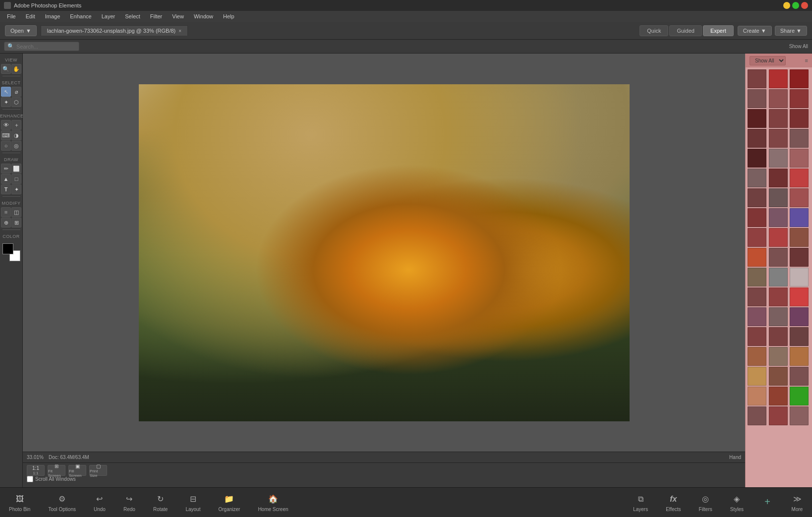 This screenshot has height=517, width=812. Describe the element at coordinates (180, 31) in the screenshot. I see `file-tab-close-icon: ×` at that location.